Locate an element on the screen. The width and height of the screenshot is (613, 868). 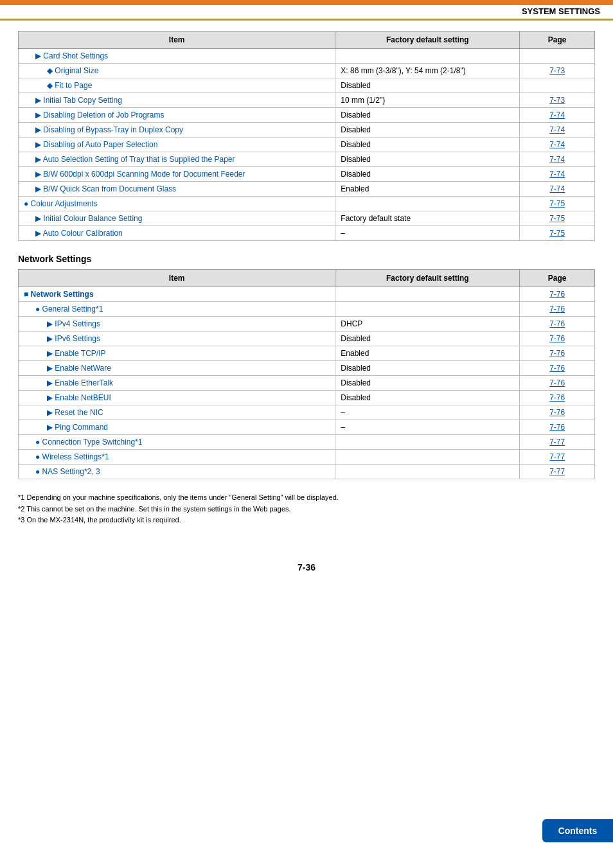
col-page-header2: Page is located at coordinates (558, 279).